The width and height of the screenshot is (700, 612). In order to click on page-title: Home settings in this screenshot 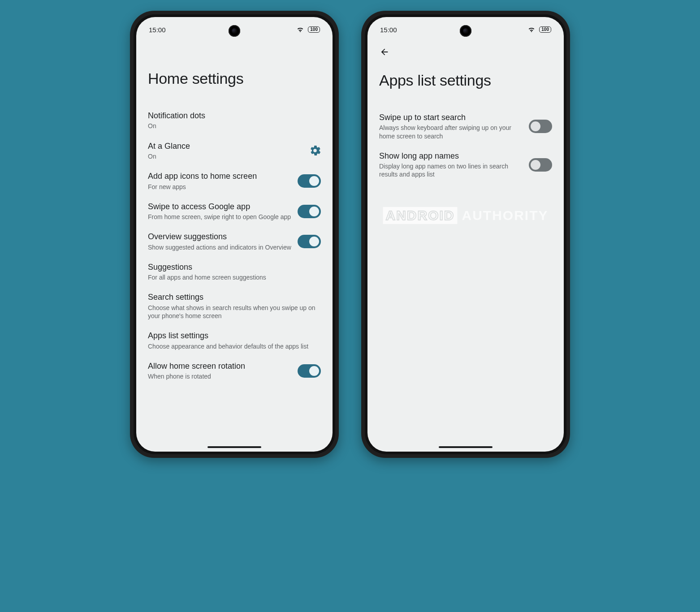, I will do `click(234, 79)`.